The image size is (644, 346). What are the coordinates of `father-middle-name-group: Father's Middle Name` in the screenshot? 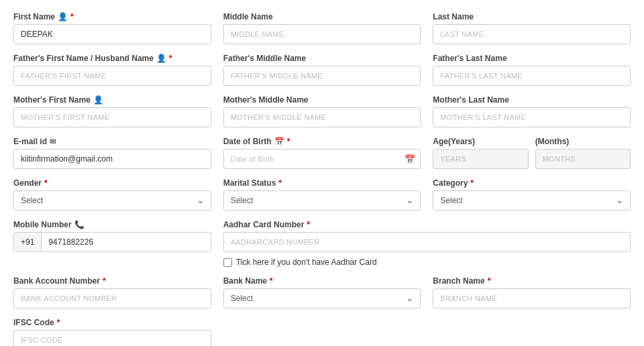 It's located at (322, 70).